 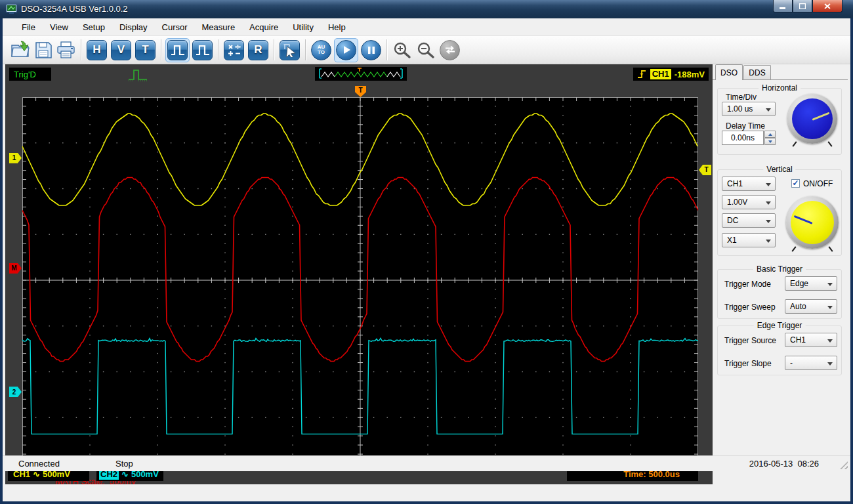 I want to click on print-icon, so click(x=66, y=50).